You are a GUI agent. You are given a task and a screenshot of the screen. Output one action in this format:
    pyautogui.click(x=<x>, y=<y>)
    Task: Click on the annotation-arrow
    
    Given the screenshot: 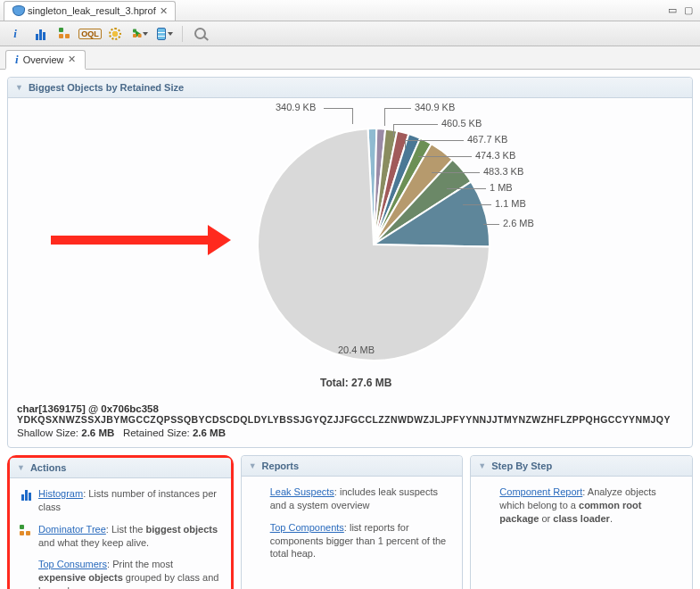 What is the action you would take?
    pyautogui.click(x=131, y=240)
    